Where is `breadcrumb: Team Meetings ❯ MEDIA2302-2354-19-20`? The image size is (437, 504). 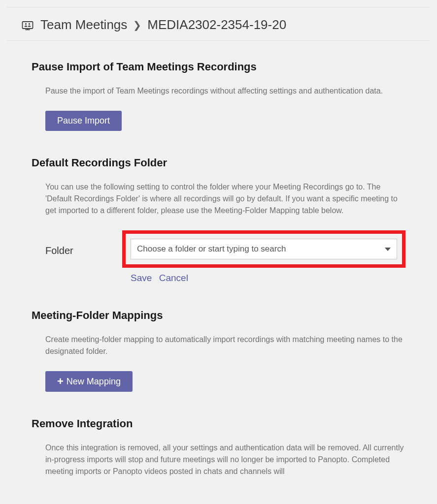 breadcrumb: Team Meetings ❯ MEDIA2302-2354-19-20 is located at coordinates (219, 29).